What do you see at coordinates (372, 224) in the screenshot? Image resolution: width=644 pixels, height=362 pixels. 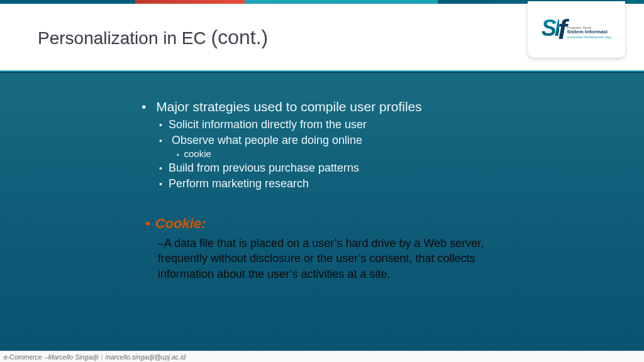 I see `cookie-heading: Cookie:` at bounding box center [372, 224].